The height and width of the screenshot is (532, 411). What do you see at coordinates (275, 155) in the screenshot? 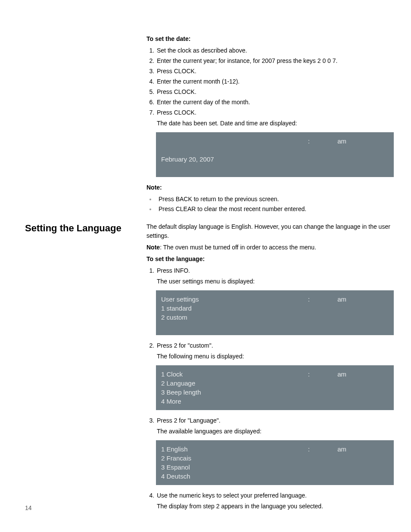
I see `display-date-screen: : am February 20, 2007` at bounding box center [275, 155].